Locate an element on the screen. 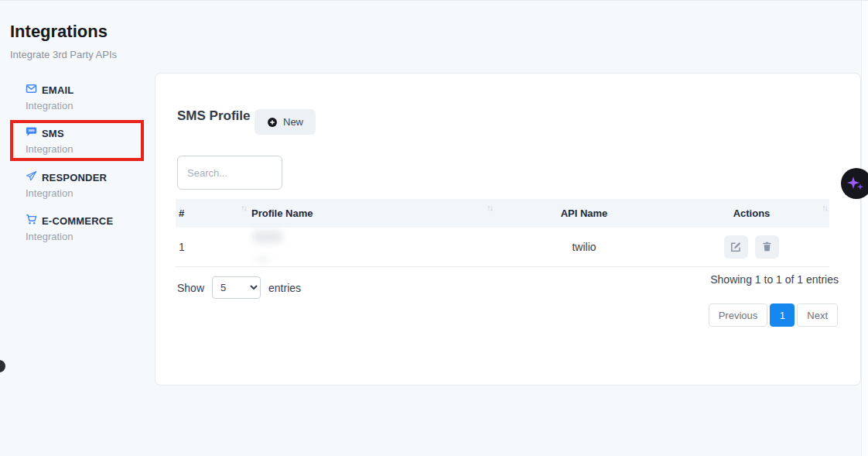 This screenshot has height=456, width=868. trash-icon is located at coordinates (767, 246).